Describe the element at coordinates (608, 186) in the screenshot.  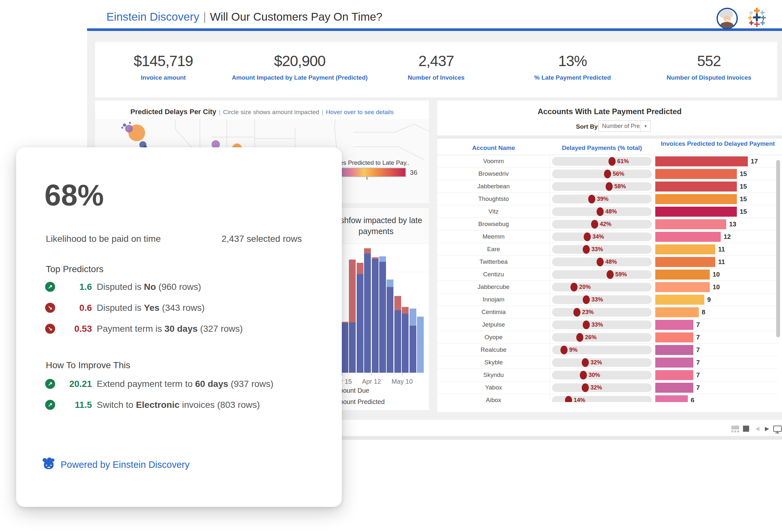
I see `table-row: Jabberbean58%15` at that location.